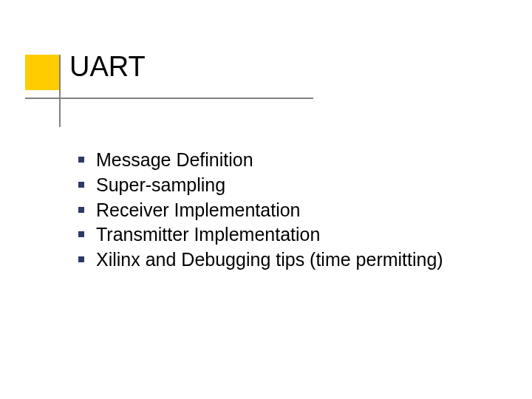 Image resolution: width=532 pixels, height=399 pixels. I want to click on title-vertical-rule, so click(60, 91).